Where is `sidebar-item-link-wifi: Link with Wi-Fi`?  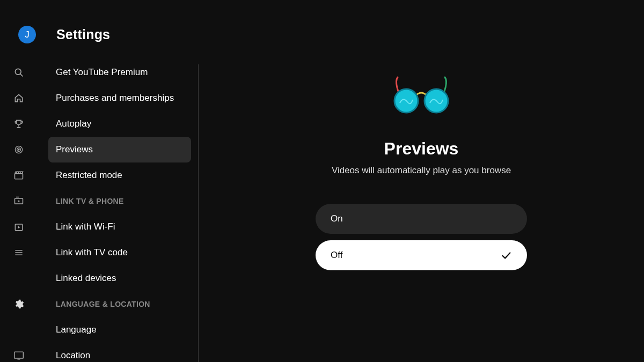 sidebar-item-link-wifi: Link with Wi-Fi is located at coordinates (120, 227).